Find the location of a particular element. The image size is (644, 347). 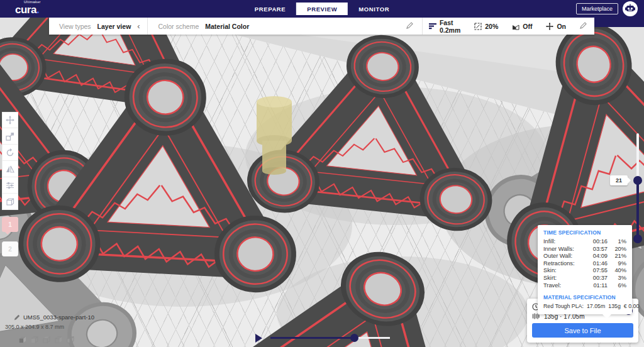

row-pct: 9% is located at coordinates (617, 264).